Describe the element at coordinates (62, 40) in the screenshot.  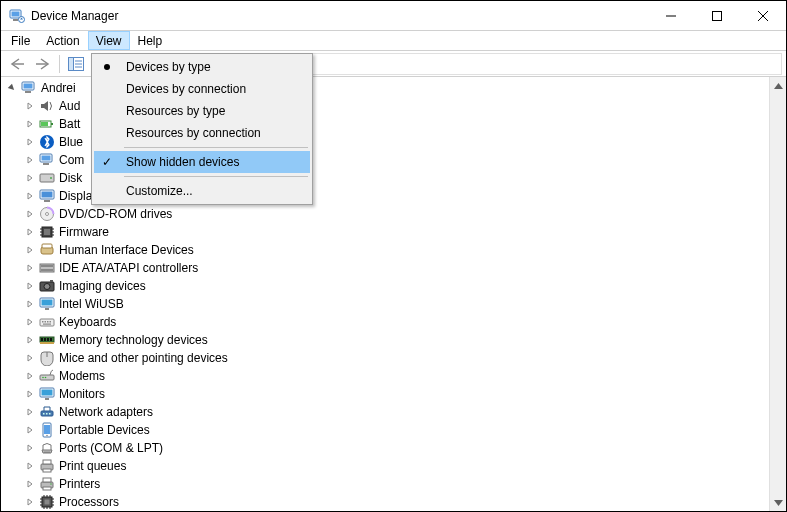
I see `menu-action: Action` at that location.